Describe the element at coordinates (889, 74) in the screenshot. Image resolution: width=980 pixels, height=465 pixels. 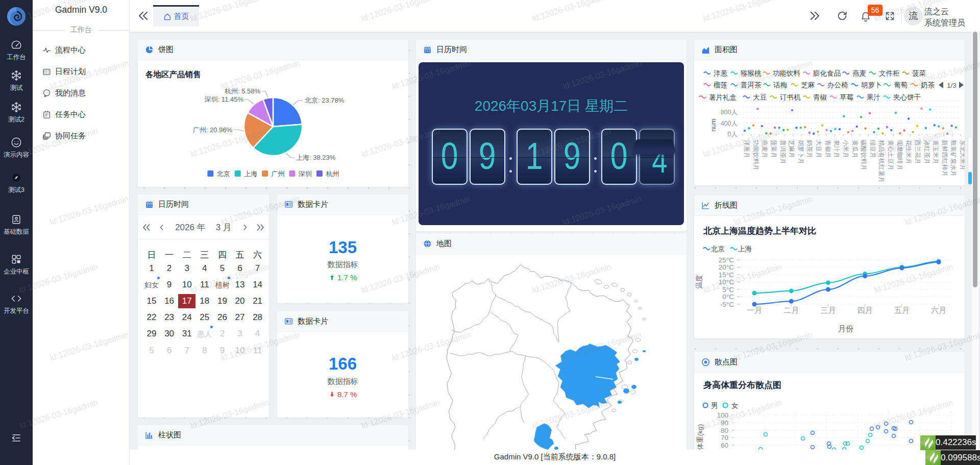
I see `svg-text: 文件柜` at that location.